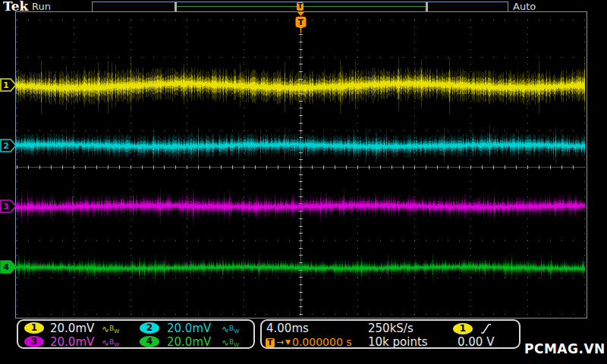 The height and width of the screenshot is (364, 607). Describe the element at coordinates (300, 6) in the screenshot. I see `record-trigger-icon: T` at that location.